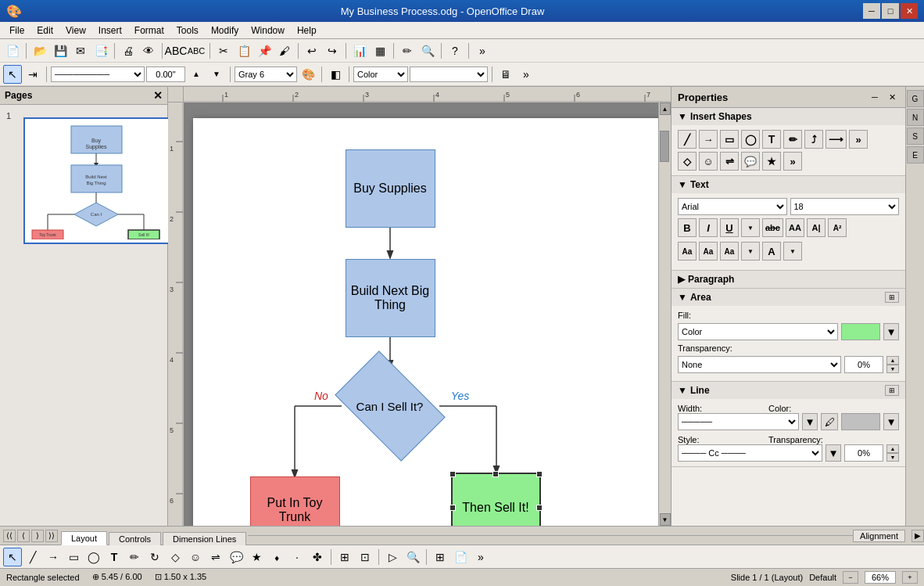 The width and height of the screenshot is (924, 586). What do you see at coordinates (750, 453) in the screenshot?
I see `line-style-select: ──── Cc ────` at bounding box center [750, 453].